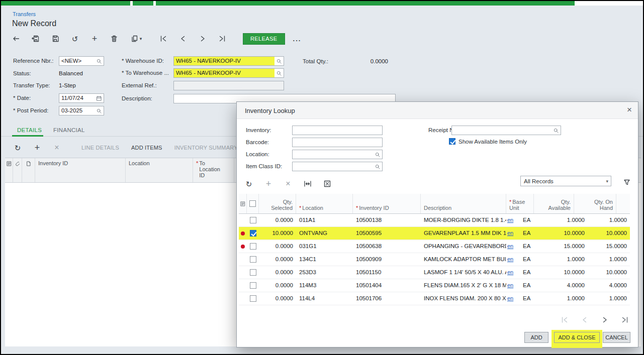 The width and height of the screenshot is (644, 355). Describe the element at coordinates (81, 61) in the screenshot. I see `reference-nbr-field: <NEW>` at that location.